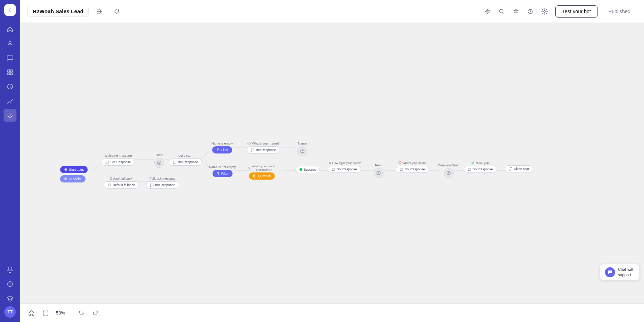 The width and height of the screenshot is (644, 322). What do you see at coordinates (10, 312) in the screenshot?
I see `sidebar-avatar: TT` at bounding box center [10, 312].